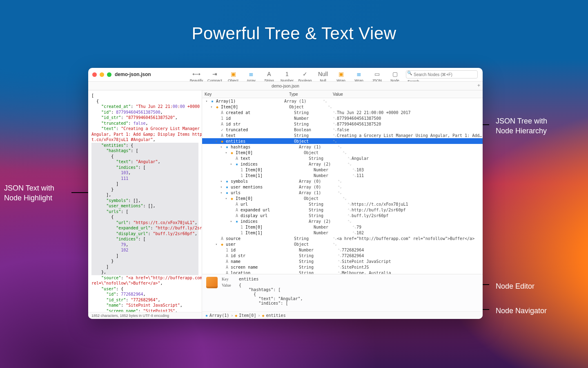  Describe the element at coordinates (521, 311) in the screenshot. I see `annotation-navigator: Node Navigator` at that location.